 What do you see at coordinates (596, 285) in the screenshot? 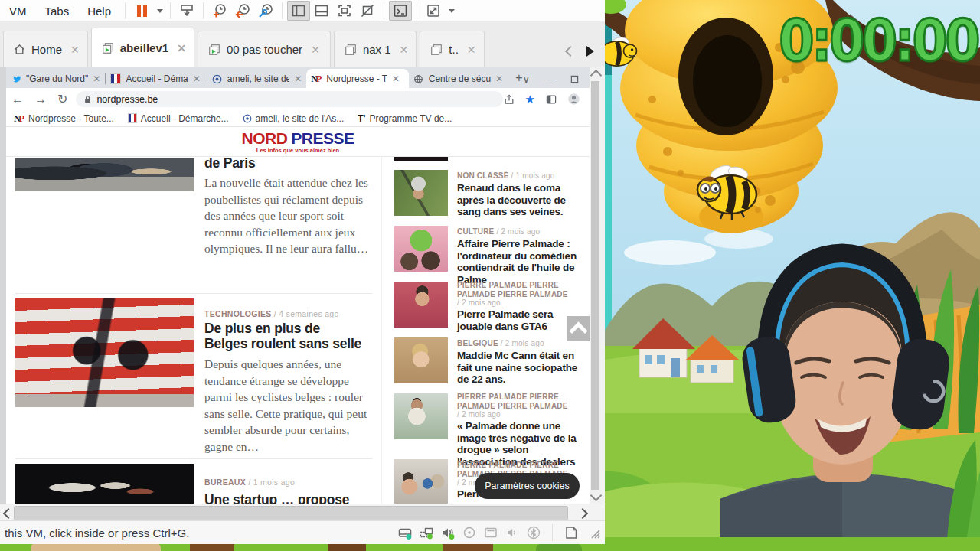
I see `scrollbar-thumb` at bounding box center [596, 285].